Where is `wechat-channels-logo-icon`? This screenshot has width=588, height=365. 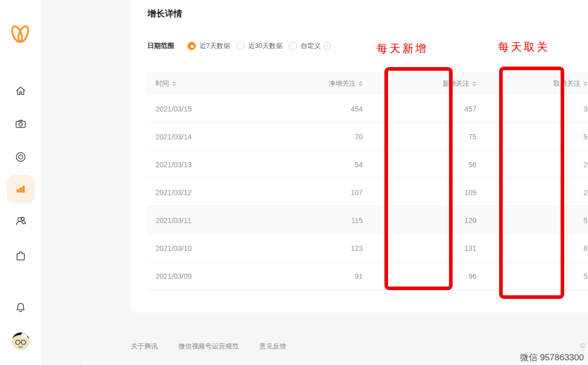 wechat-channels-logo-icon is located at coordinates (20, 34).